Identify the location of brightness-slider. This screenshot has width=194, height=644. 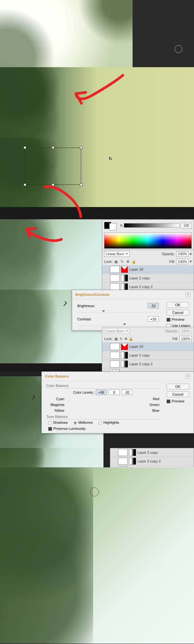
(118, 311).